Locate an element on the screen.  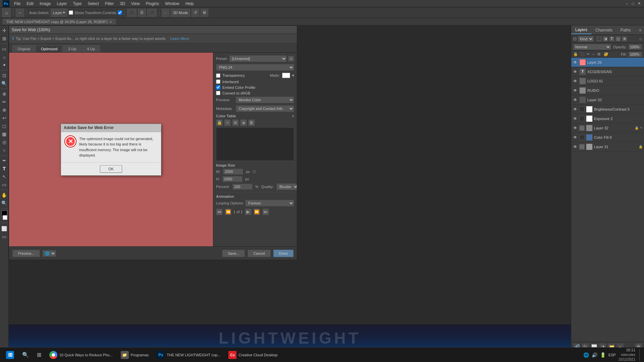
layer-vis-4: 👁 is located at coordinates (575, 100).